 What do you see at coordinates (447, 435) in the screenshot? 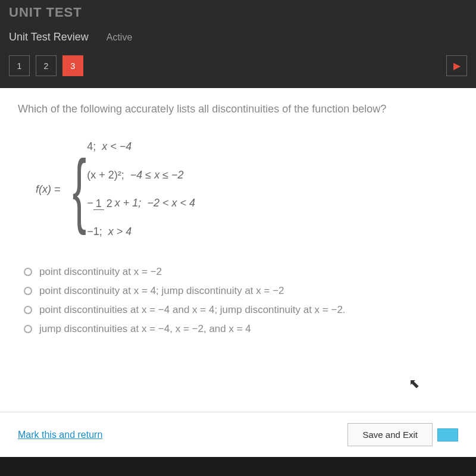
I see `next-button` at bounding box center [447, 435].